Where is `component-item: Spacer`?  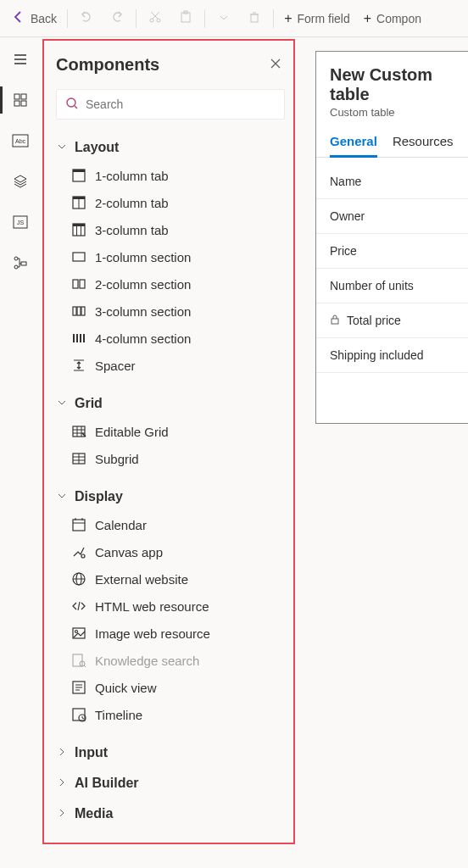
component-item: Spacer is located at coordinates (176, 365).